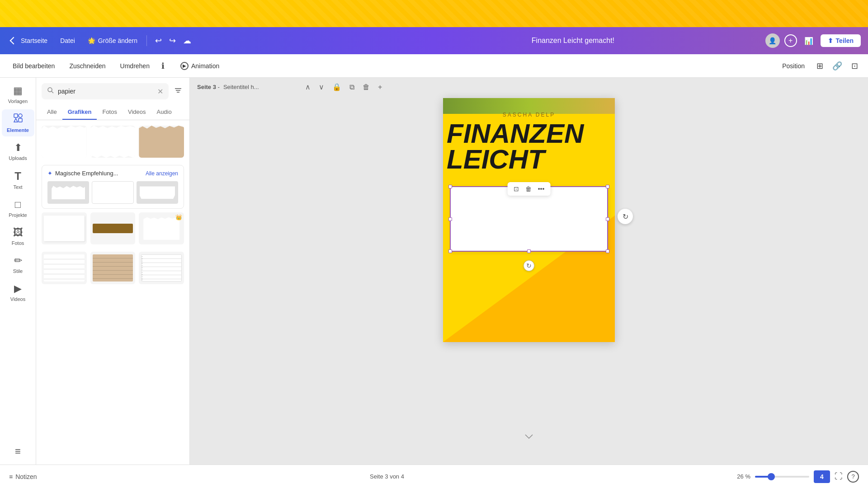 Image resolution: width=868 pixels, height=488 pixels. I want to click on search-panel: ✕ Alle Grafiken Fotos Videos Audio, so click(113, 271).